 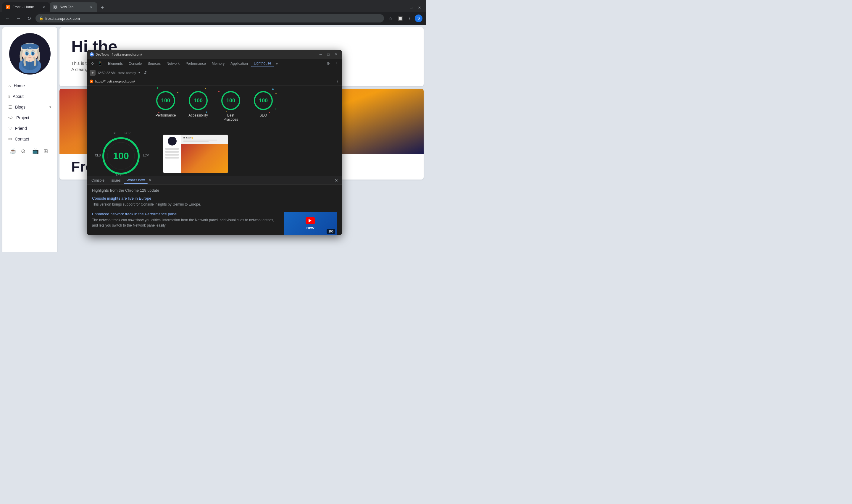 I want to click on sidebar-item-contact: ✉ Contact, so click(x=30, y=139).